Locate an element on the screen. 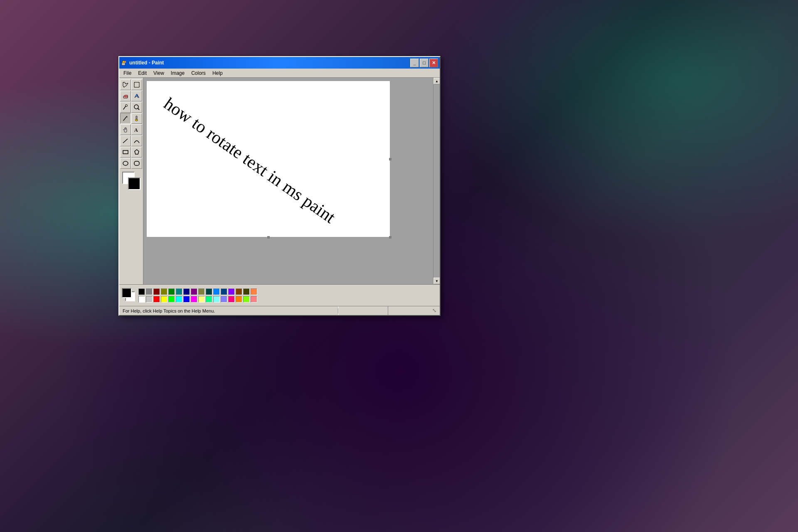 The height and width of the screenshot is (532, 798). polygon-tool is located at coordinates (137, 152).